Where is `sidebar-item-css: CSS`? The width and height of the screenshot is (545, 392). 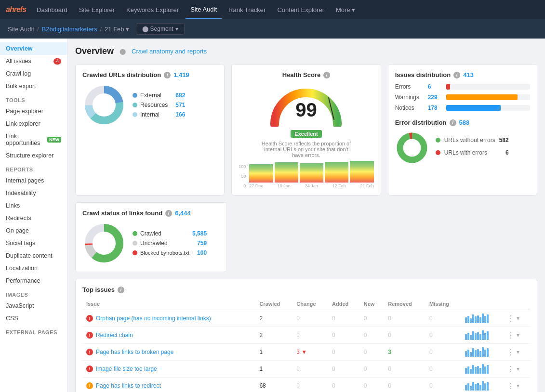 sidebar-item-css: CSS is located at coordinates (34, 318).